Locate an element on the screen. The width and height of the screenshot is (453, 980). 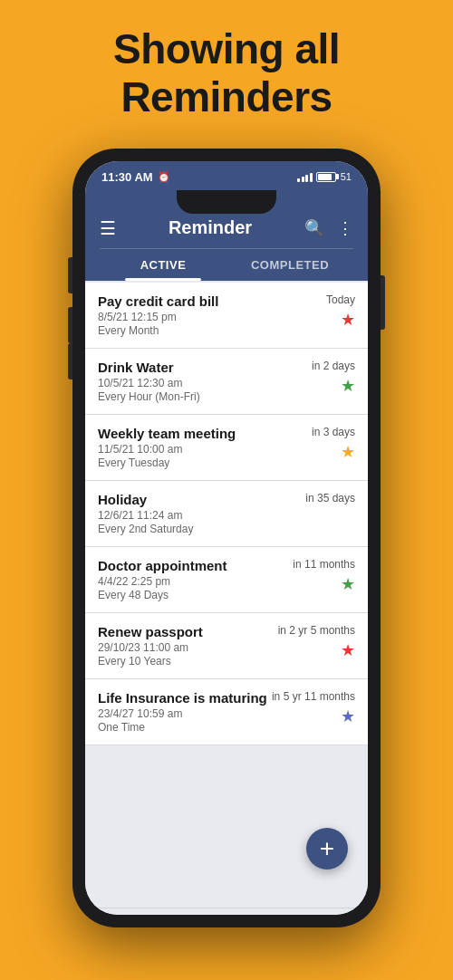
list-item: Drink Water 10/5/21 12:30 am Every Hour … is located at coordinates (226, 382).